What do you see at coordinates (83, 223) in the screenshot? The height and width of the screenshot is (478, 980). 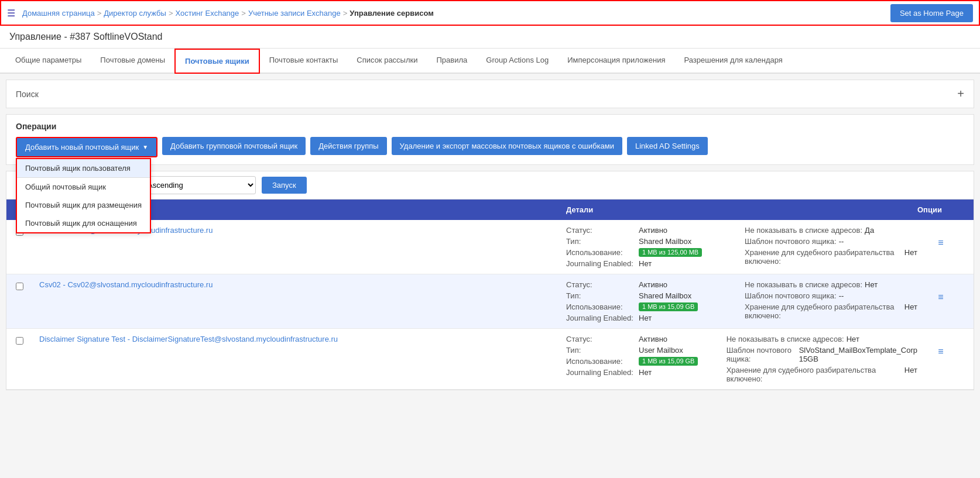 I see `dropdown-item-equipment-mailbox: Почтовый ящик для оснащения` at bounding box center [83, 223].